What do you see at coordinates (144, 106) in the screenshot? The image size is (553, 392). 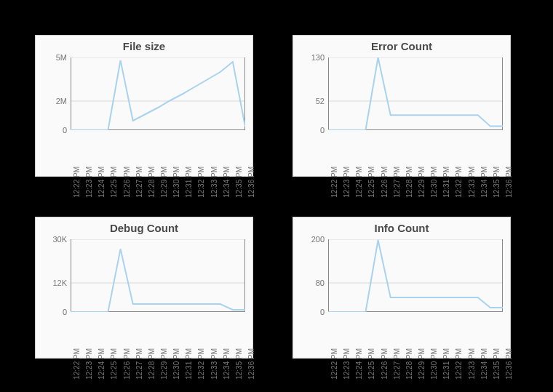 I see `chart-panel-file_size: File size02M5M12:22 PM12:23 PM12:24 PM12…` at bounding box center [144, 106].